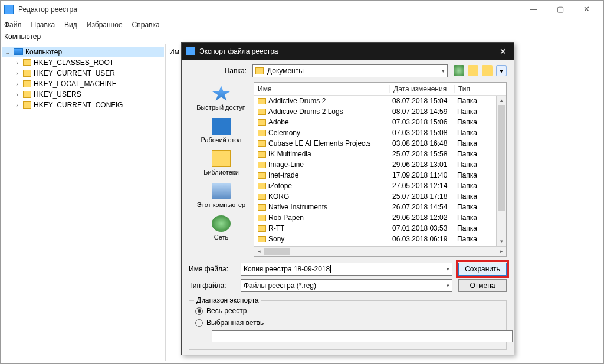 The height and width of the screenshot is (364, 604). What do you see at coordinates (191, 51) in the screenshot?
I see `regedit-icon` at bounding box center [191, 51].